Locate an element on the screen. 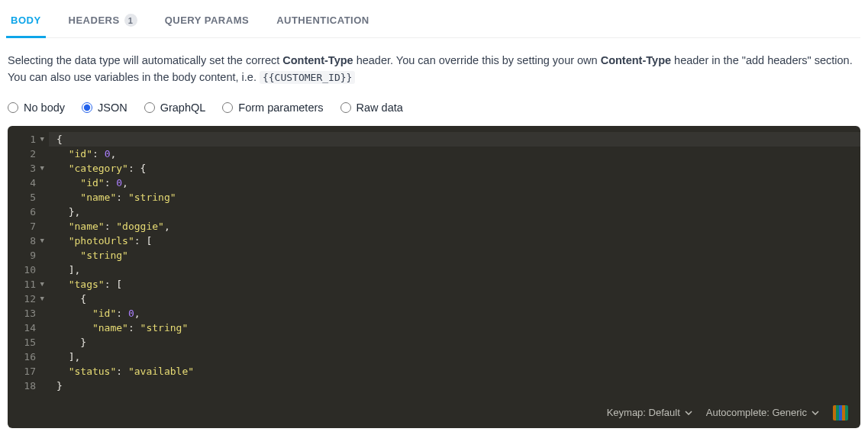  desc-text: header. You can override this by setting… is located at coordinates (477, 60).